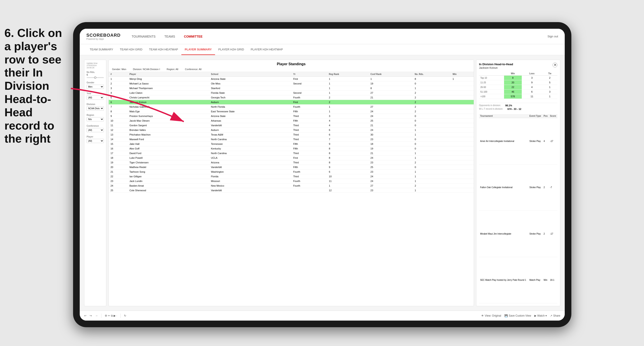 This screenshot has width=644, height=346. Describe the element at coordinates (291, 158) in the screenshot. I see `table-row: 18 Luke Powell UCLA First 8 24 1` at that location.